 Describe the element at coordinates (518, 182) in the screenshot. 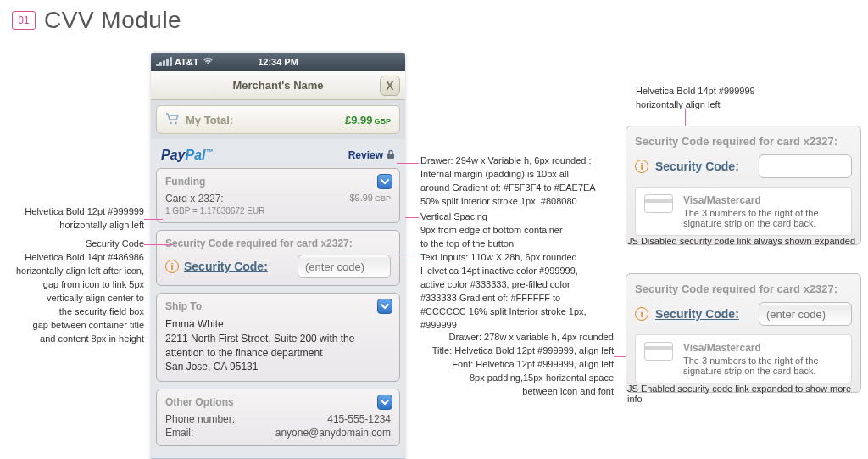

I see `annotation-mid-1: Drawer: 294w x Variable h, 6px rounded :…` at that location.